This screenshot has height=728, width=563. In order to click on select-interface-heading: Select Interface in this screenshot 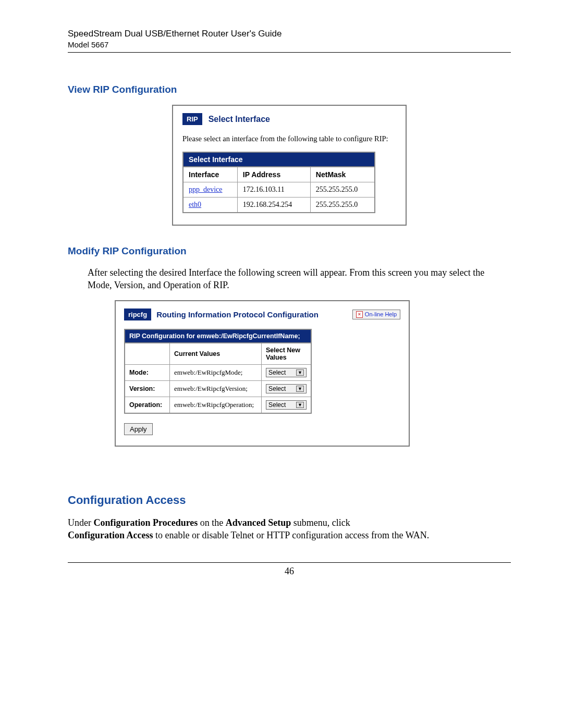, I will do `click(239, 119)`.